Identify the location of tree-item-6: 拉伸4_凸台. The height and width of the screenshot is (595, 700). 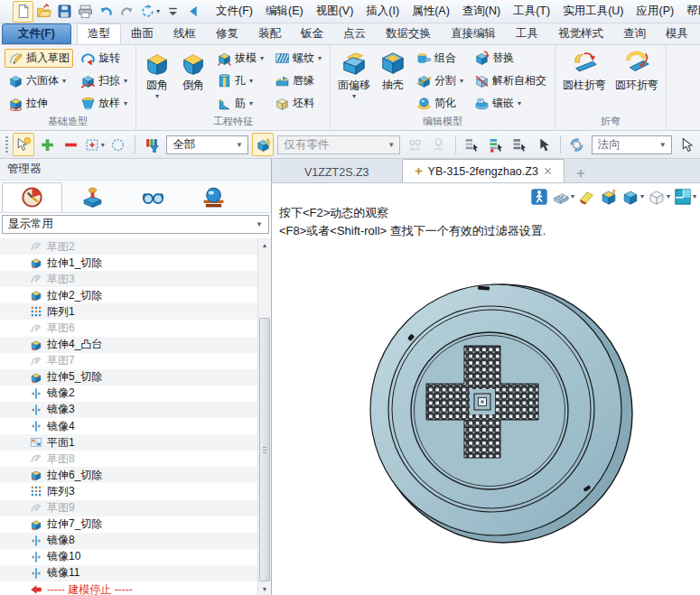
(128, 345).